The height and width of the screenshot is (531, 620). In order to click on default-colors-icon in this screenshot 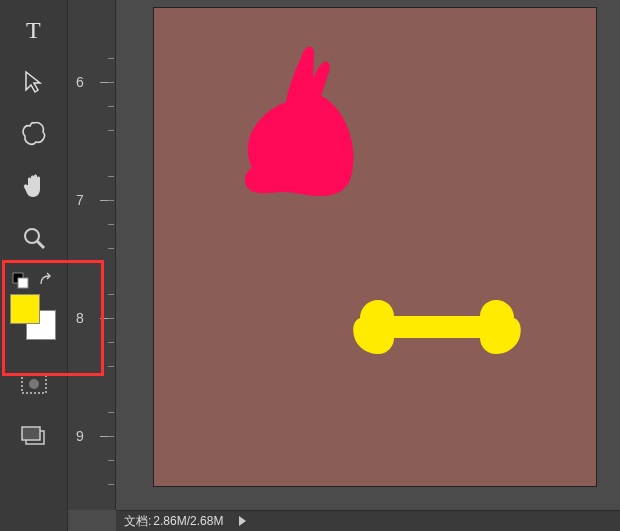, I will do `click(21, 281)`.